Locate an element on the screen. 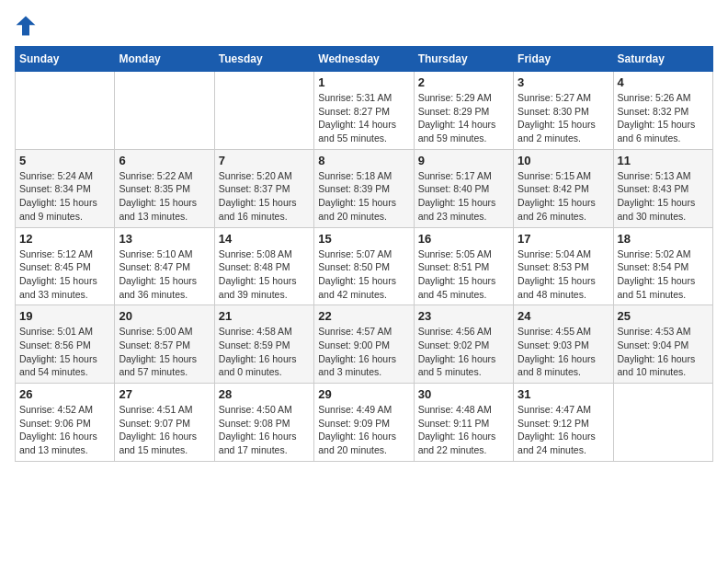  day-info: Sunrise: 5:10 AM Sunset: 8:47 PM Dayligh… is located at coordinates (164, 274).